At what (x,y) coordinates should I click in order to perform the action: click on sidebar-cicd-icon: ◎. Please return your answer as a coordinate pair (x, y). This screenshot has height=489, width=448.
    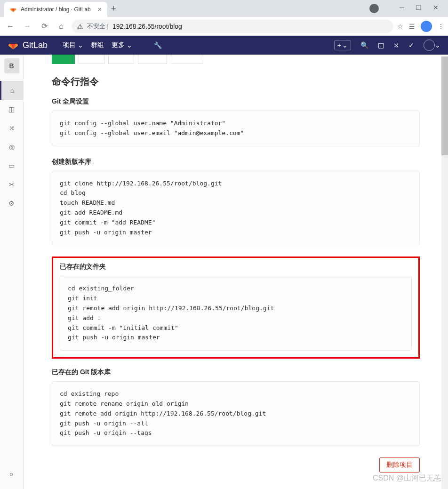
    Looking at the image, I should click on (12, 147).